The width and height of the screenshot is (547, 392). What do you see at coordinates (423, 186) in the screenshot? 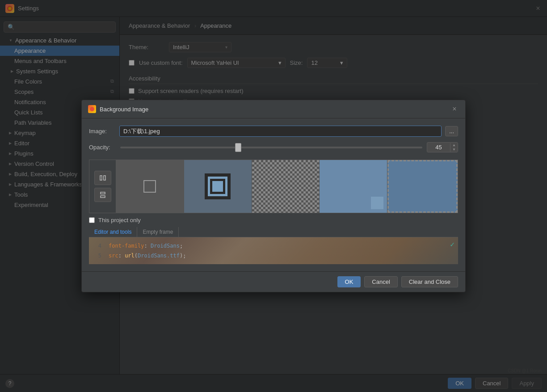
I see `preview-cell-frame` at bounding box center [423, 186].